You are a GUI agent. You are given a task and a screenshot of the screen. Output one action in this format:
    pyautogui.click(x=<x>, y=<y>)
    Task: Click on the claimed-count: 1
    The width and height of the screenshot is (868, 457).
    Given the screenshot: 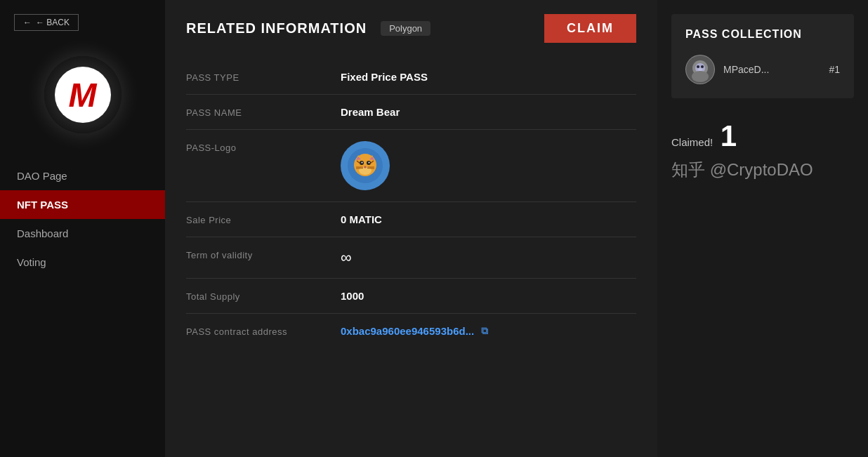 What is the action you would take?
    pyautogui.click(x=729, y=136)
    